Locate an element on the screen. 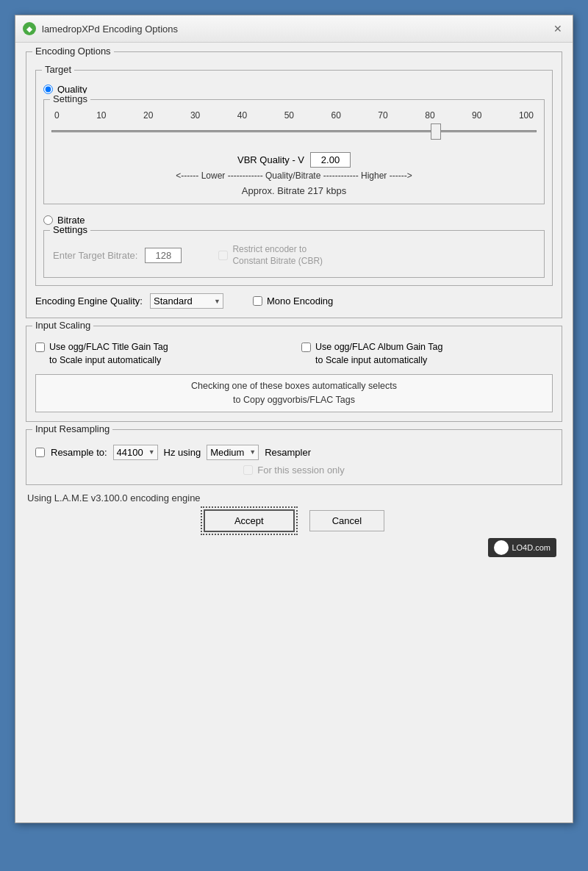 Image resolution: width=588 pixels, height=871 pixels. watermark-badge: LO4D.com is located at coordinates (522, 548).